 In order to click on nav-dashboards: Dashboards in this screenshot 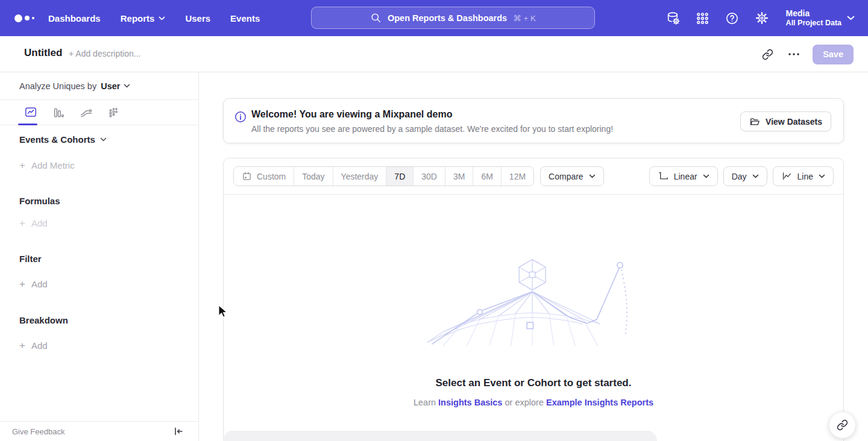, I will do `click(75, 18)`.